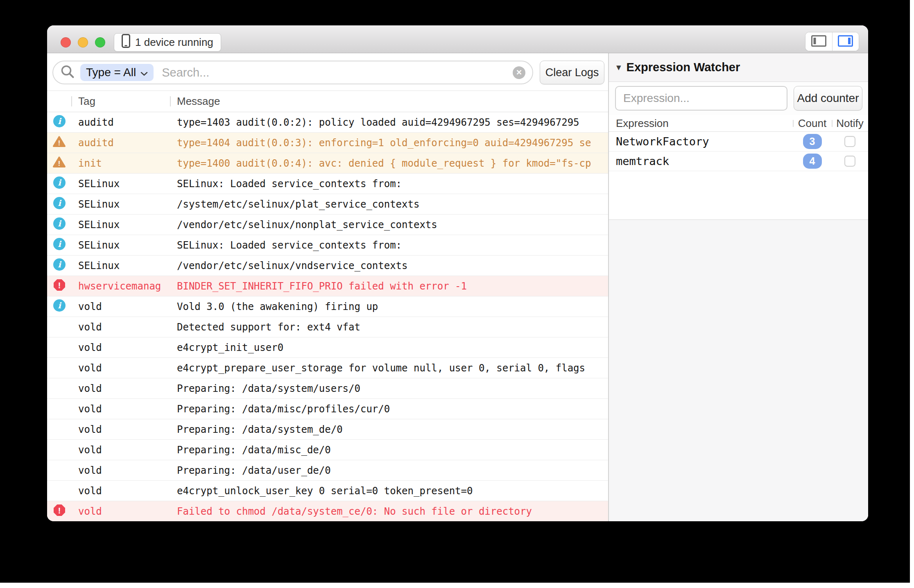 The width and height of the screenshot is (914, 588). Describe the element at coordinates (389, 327) in the screenshot. I see `log-message: Detected support for: ext4 vfat` at that location.